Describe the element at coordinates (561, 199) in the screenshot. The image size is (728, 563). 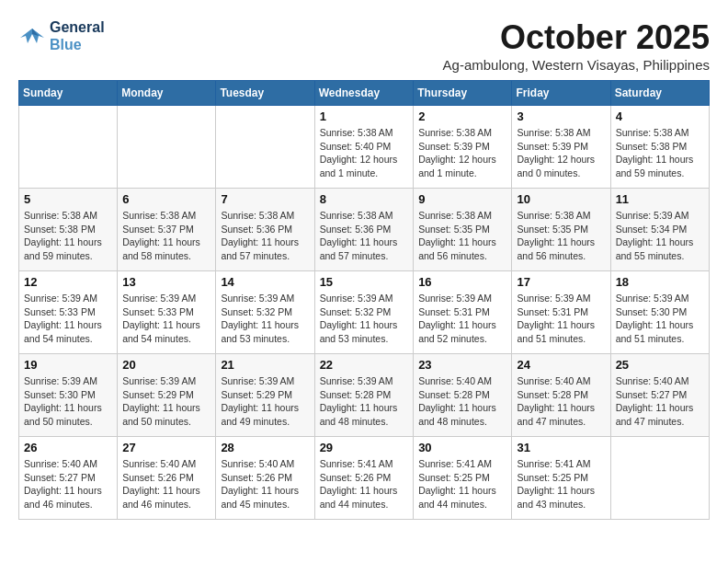
I see `day-number: 10` at that location.